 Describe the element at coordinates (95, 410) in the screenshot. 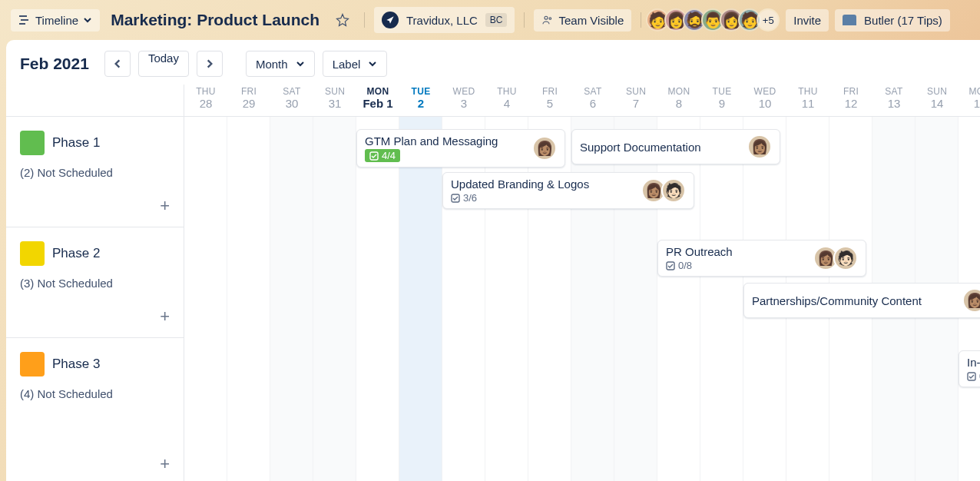

I see `lane: Phase 3(4) Not Scheduled+` at that location.